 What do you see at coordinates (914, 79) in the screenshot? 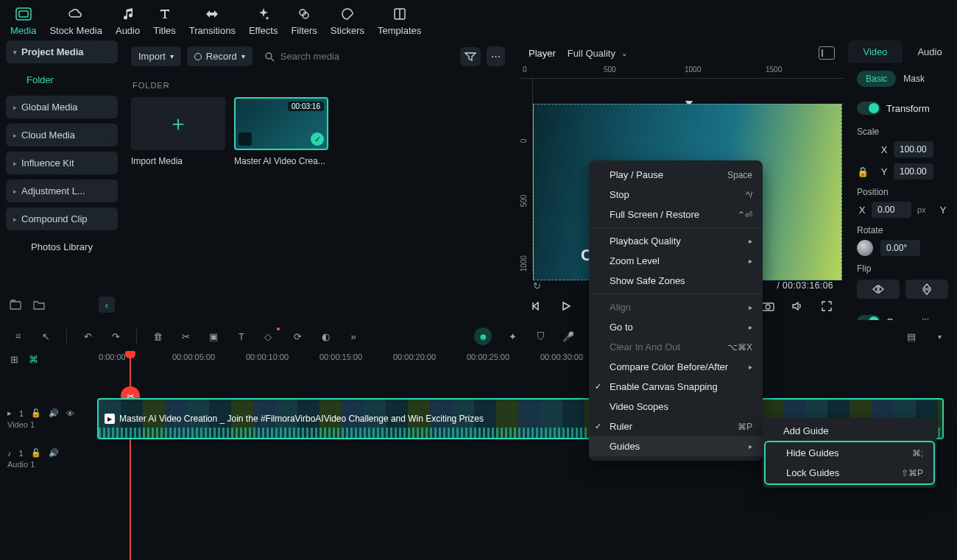
I see `subtab-mask: Mask` at bounding box center [914, 79].